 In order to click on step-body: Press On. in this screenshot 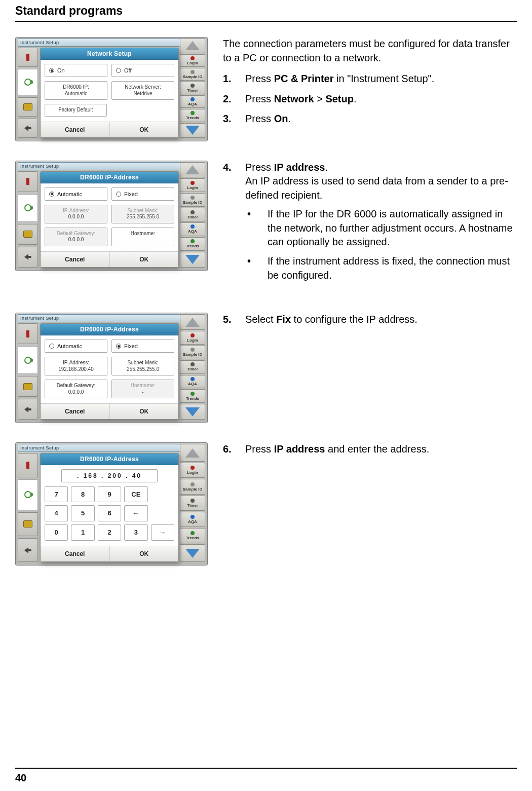, I will do `click(381, 119)`.